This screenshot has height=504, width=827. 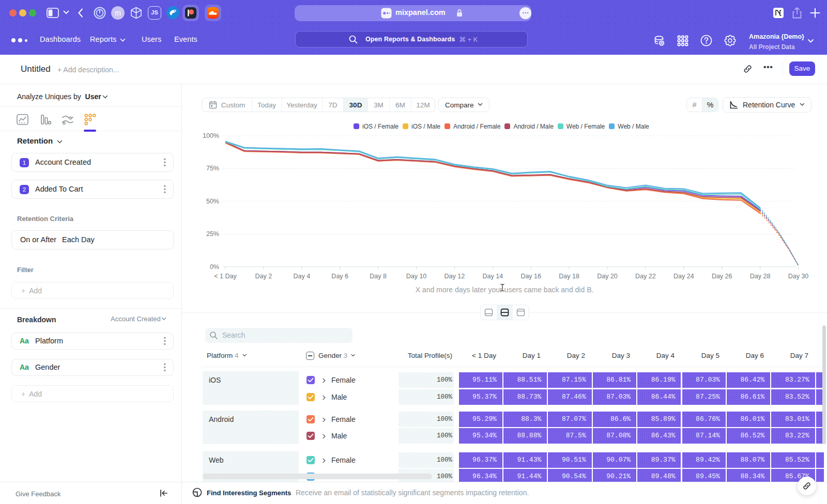 I want to click on svg-text: Day 30, so click(x=799, y=276).